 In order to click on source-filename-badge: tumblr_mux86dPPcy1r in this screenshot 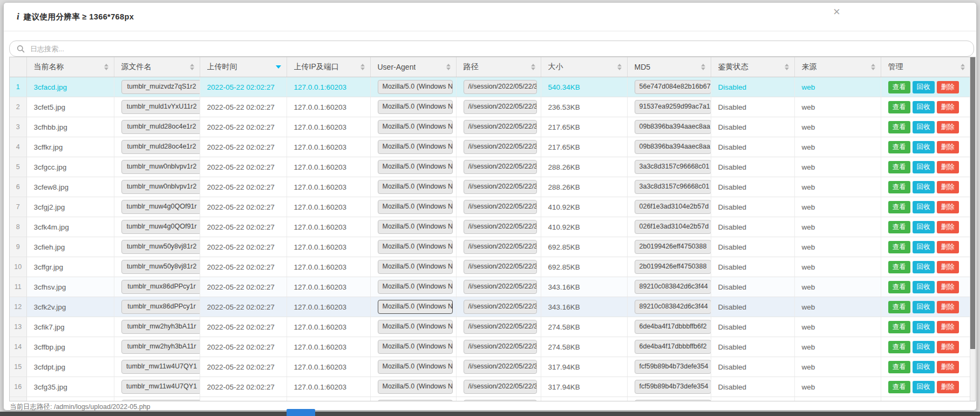, I will do `click(161, 287)`.